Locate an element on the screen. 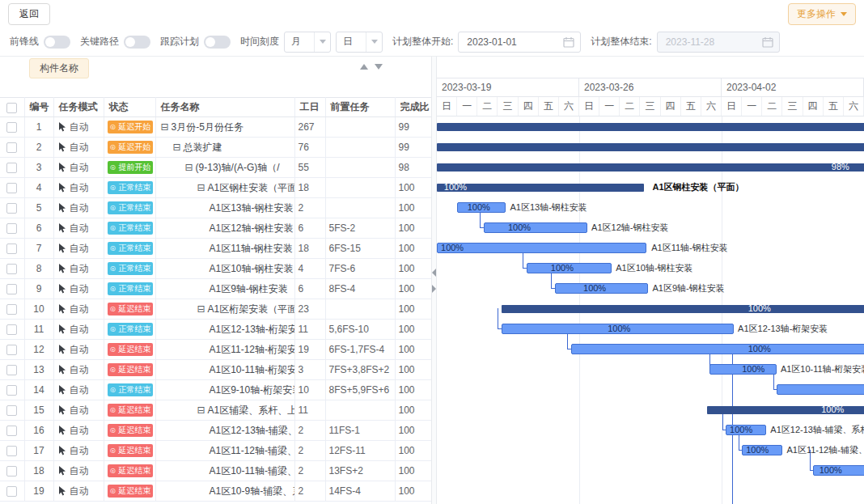 The image size is (864, 504). table-row: 7自动⊙ 正常结束A1区11轴-钢柱安装186FS-15100 is located at coordinates (215, 249).